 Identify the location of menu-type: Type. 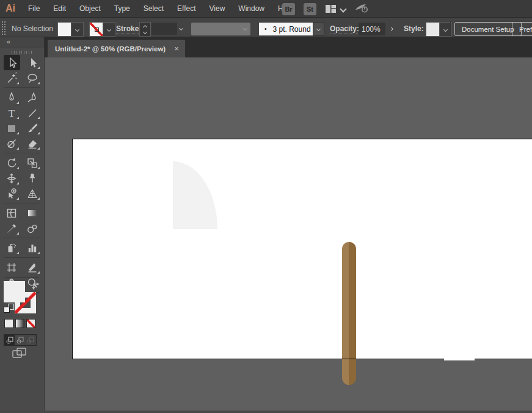
(122, 9).